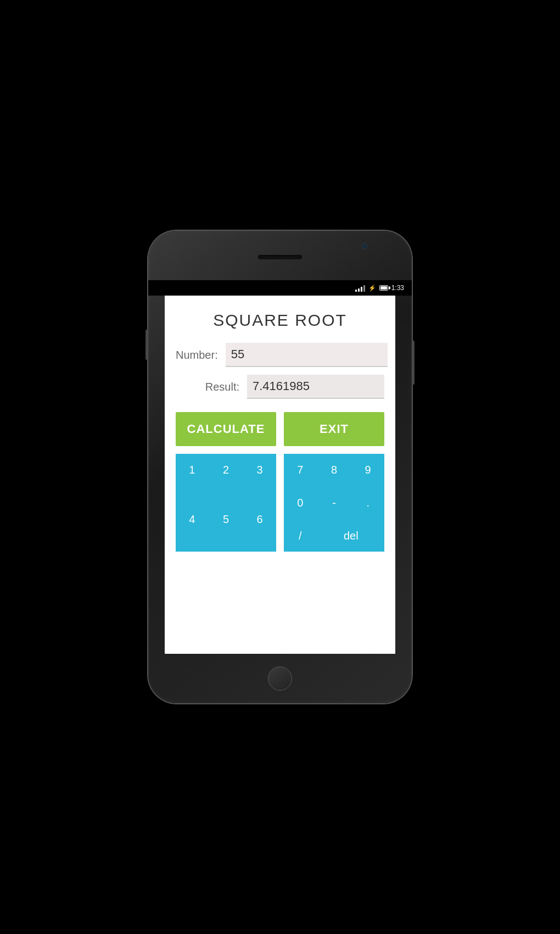  What do you see at coordinates (192, 470) in the screenshot?
I see `key-1: 1` at bounding box center [192, 470].